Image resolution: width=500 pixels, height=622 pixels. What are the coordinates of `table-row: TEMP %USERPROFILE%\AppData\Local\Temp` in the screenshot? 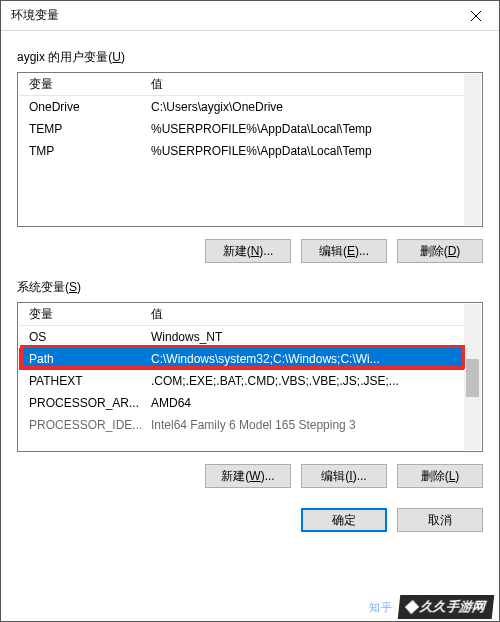 It's located at (242, 129).